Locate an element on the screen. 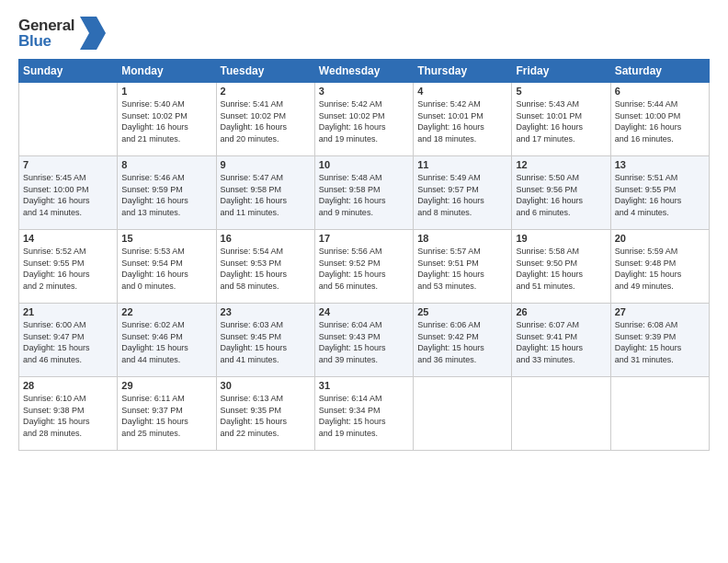 This screenshot has width=728, height=563. day-info: Sunrise: 5:44 AM Sunset: 10:00 PM Daylig… is located at coordinates (660, 121).